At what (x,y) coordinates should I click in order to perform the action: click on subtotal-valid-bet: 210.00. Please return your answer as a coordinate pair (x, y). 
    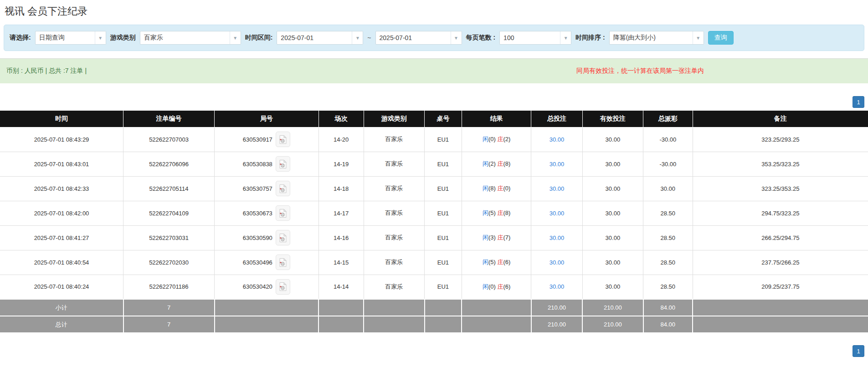
    Looking at the image, I should click on (612, 308).